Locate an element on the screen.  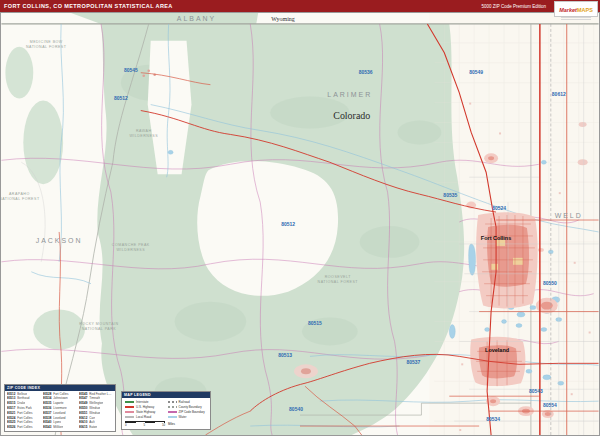
zip-col: 80528Fort Collins80534Johnstown80535Lapo… is located at coordinates (60, 411).